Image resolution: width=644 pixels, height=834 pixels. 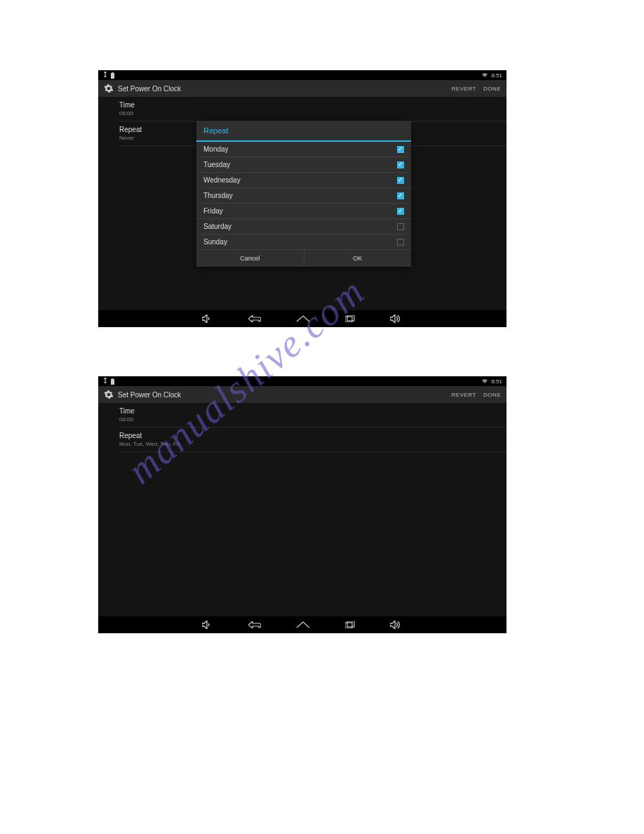 I want to click on day-label: Wednesday, so click(x=222, y=180).